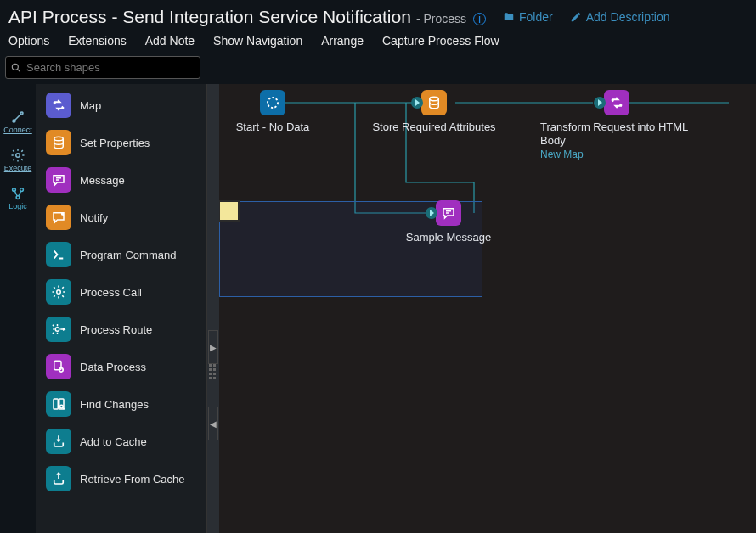 This screenshot has height=533, width=756. Describe the element at coordinates (59, 255) in the screenshot. I see `terminal-icon` at that location.